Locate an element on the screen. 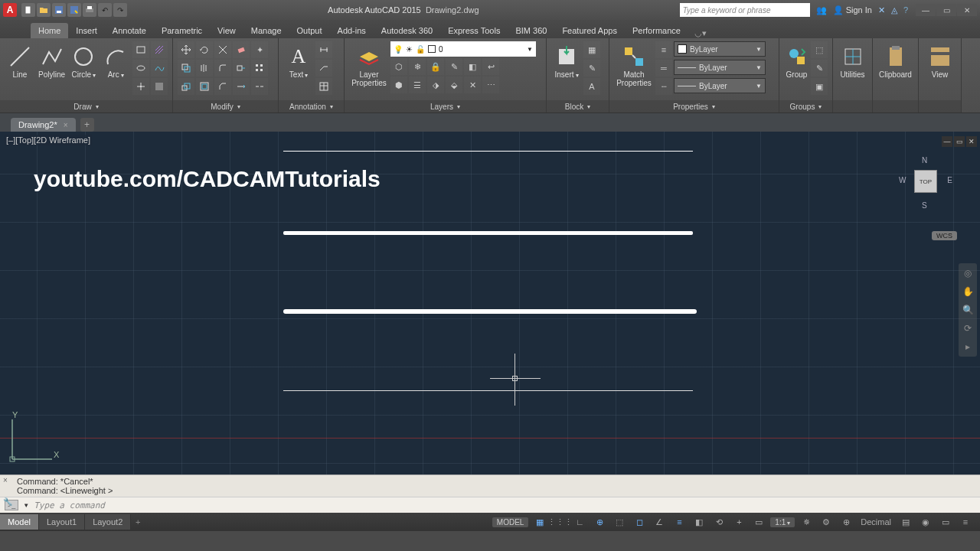 Image resolution: width=980 pixels, height=551 pixels. otrack-icon: ∠ is located at coordinates (659, 522).